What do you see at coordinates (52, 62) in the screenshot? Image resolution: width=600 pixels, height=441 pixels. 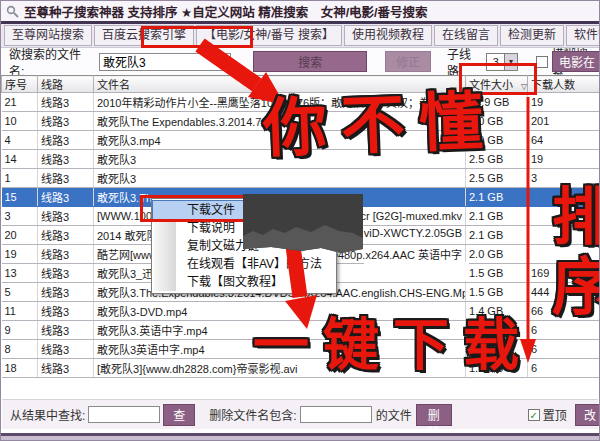 I see `search-label: 欲搜索的文件名:` at bounding box center [52, 62].